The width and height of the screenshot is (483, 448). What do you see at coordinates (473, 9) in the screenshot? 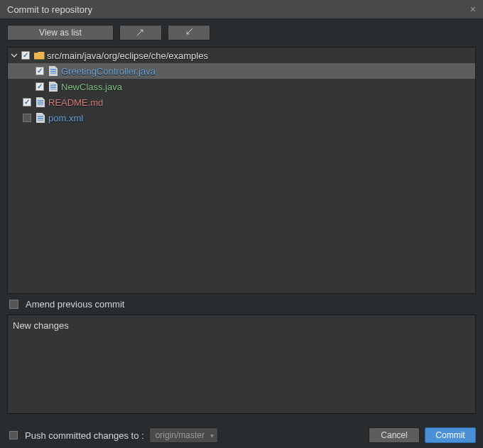
I see `close-icon: ×` at bounding box center [473, 9].